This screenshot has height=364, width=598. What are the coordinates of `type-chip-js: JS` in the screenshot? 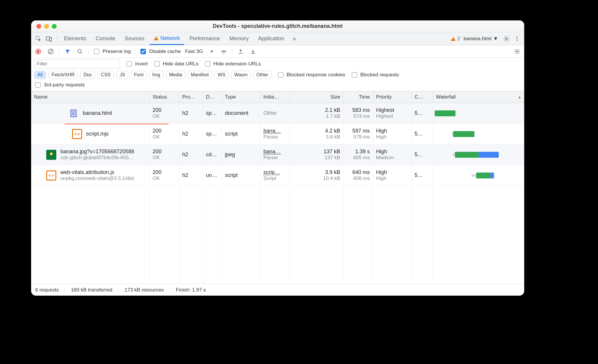 It's located at (122, 75).